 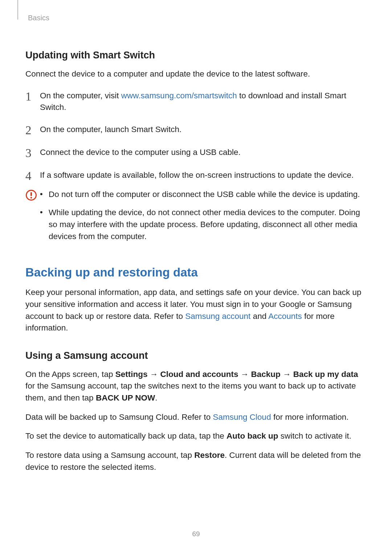 I want to click on text: for the Samsung account, tap the switche…, so click(x=191, y=392).